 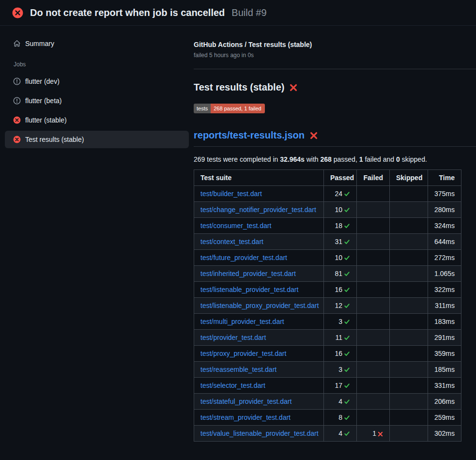 I want to click on table-row: test/stateful_provider_test.dart 4 206ms, so click(x=328, y=402).